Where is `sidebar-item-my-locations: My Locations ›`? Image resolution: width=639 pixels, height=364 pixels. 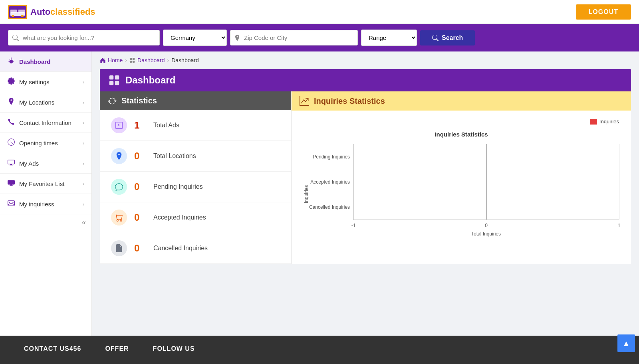
sidebar-item-my-locations: My Locations › is located at coordinates (46, 102).